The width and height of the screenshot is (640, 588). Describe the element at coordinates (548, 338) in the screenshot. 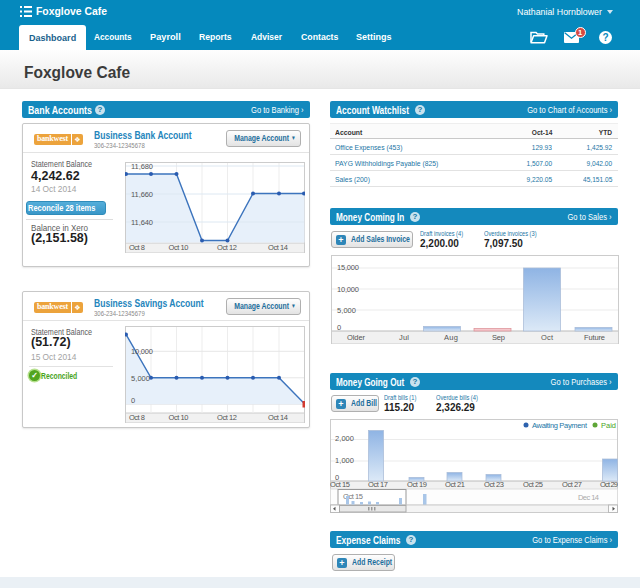

I see `svg-text: Oct` at that location.